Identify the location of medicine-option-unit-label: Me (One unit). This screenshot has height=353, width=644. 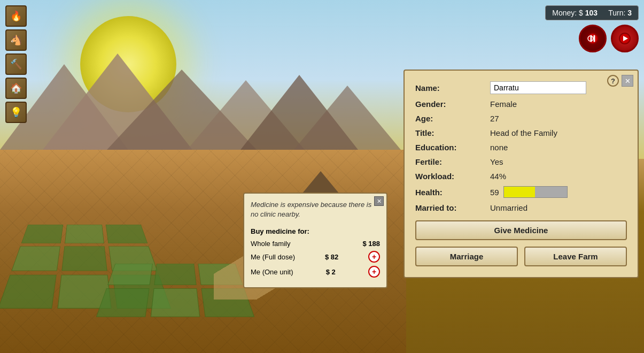
(271, 272).